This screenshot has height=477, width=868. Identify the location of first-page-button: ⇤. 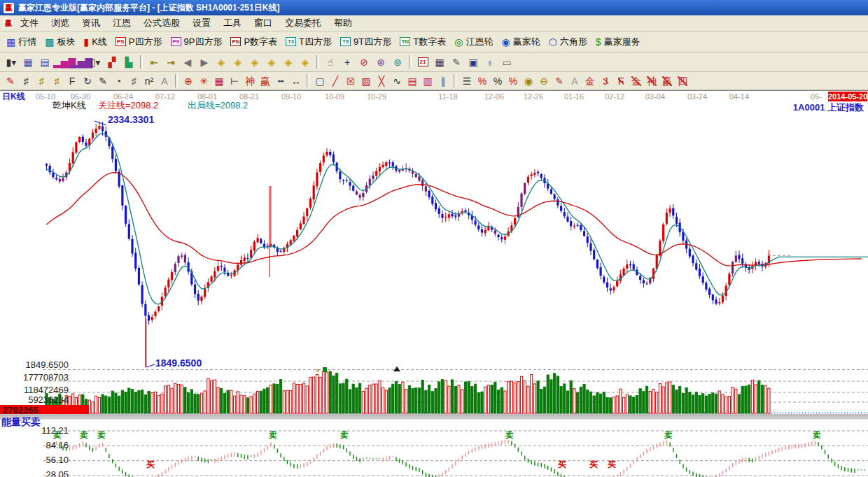
(154, 62).